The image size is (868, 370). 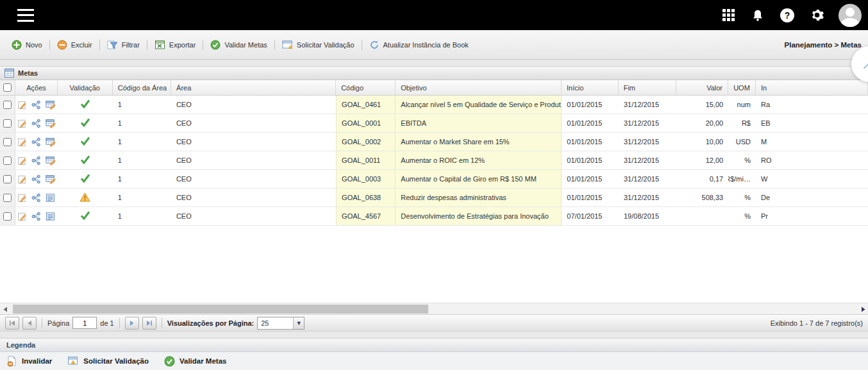 What do you see at coordinates (62, 45) in the screenshot?
I see `minus-circle-orange-icon` at bounding box center [62, 45].